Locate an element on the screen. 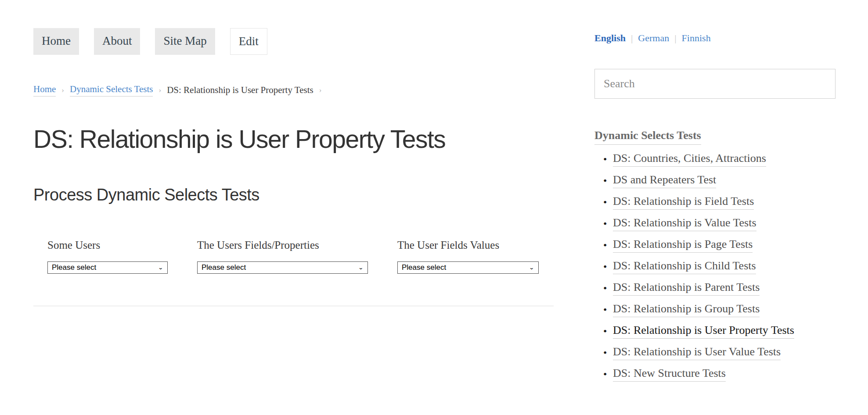 The image size is (868, 415). form-field-some-users: Some Users Please select ⌄ is located at coordinates (108, 256).